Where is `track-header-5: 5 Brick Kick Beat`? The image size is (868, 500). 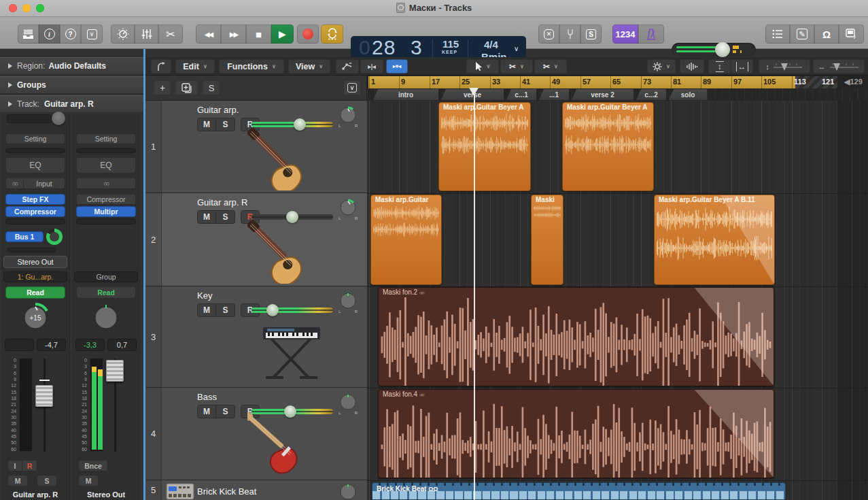
track-header-5: 5 Brick Kick Beat is located at coordinates (256, 490).